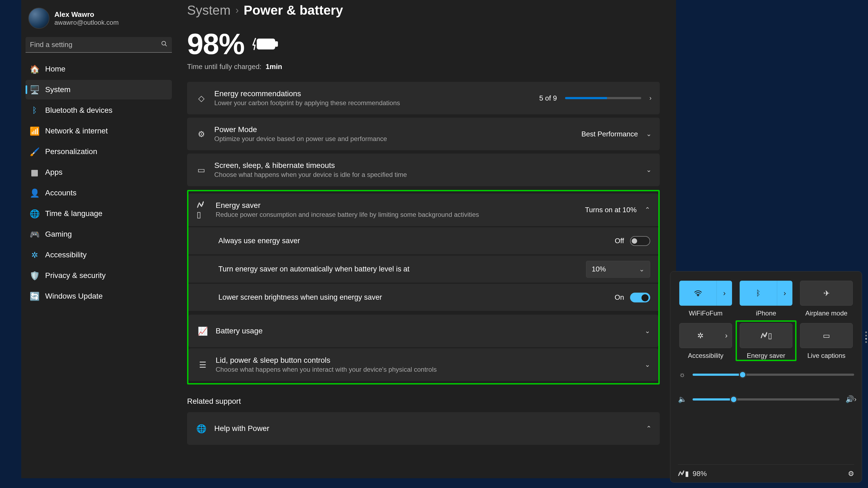  Describe the element at coordinates (599, 269) in the screenshot. I see `dropdown-value: 10%` at that location.